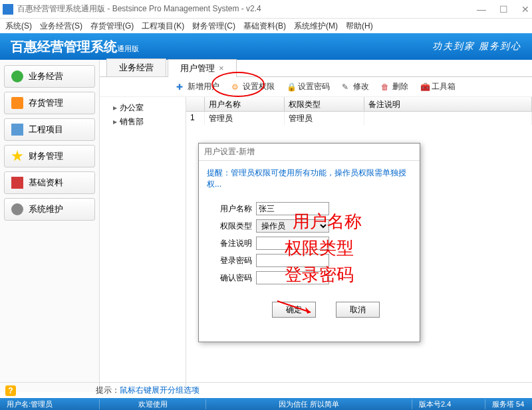 Image resolution: width=532 pixels, height=410 pixels. I want to click on check-icon, so click(17, 76).